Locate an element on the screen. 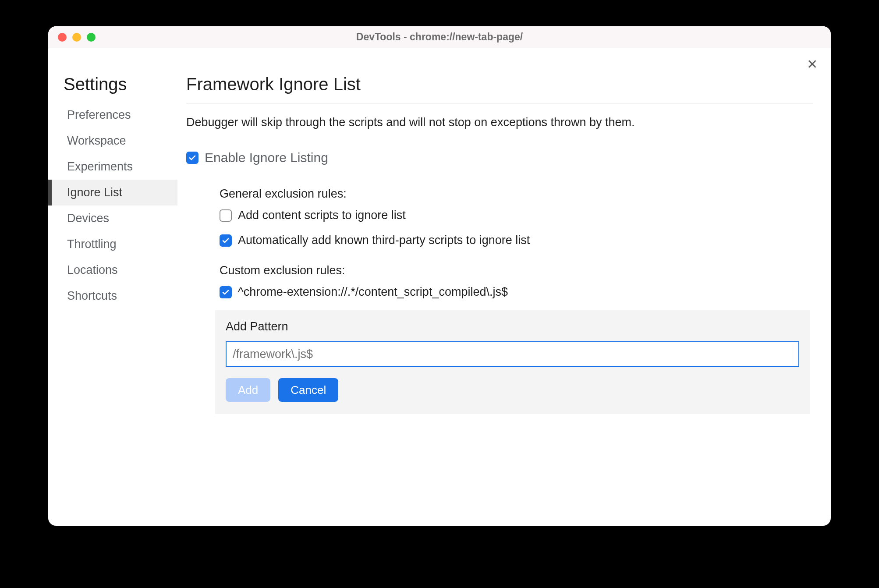 Image resolution: width=879 pixels, height=588 pixels. enable-ignore-listing-label: Enable Ignore Listing is located at coordinates (266, 158).